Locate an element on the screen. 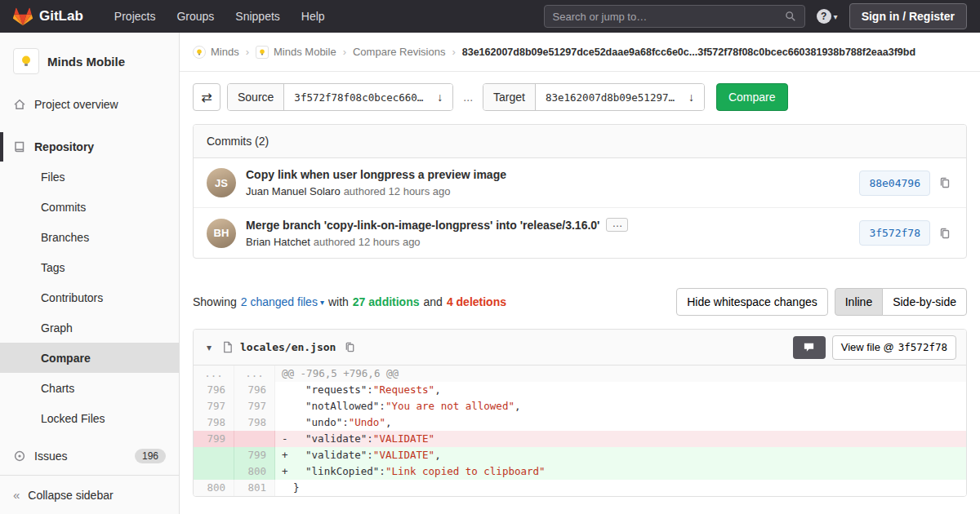  commit-sha-link: 88e04796 is located at coordinates (895, 183).